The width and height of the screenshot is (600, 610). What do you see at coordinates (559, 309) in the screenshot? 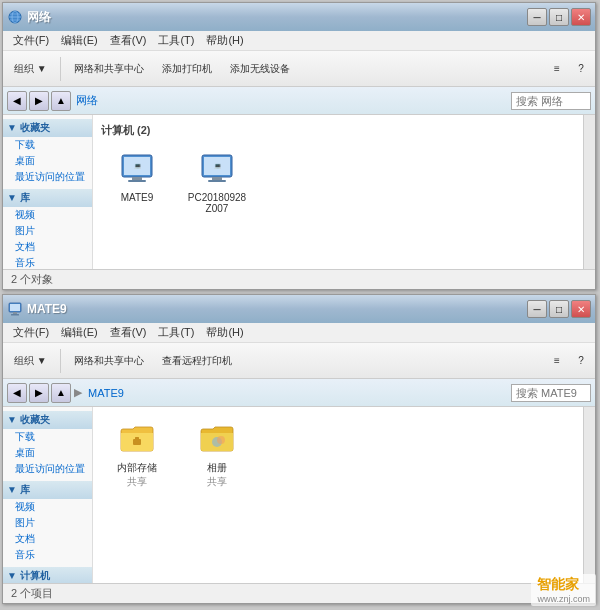
I see `maximize-btn-2: □` at bounding box center [559, 309].